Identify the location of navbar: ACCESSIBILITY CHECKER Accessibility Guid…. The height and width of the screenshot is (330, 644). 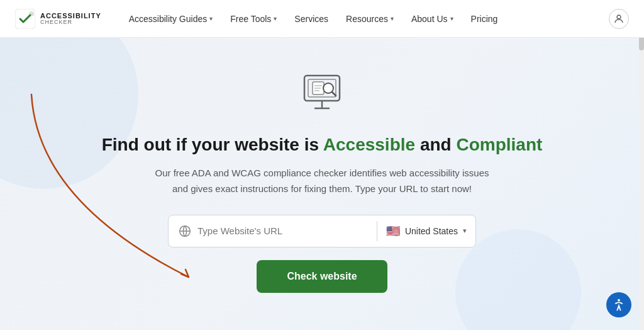
(322, 19).